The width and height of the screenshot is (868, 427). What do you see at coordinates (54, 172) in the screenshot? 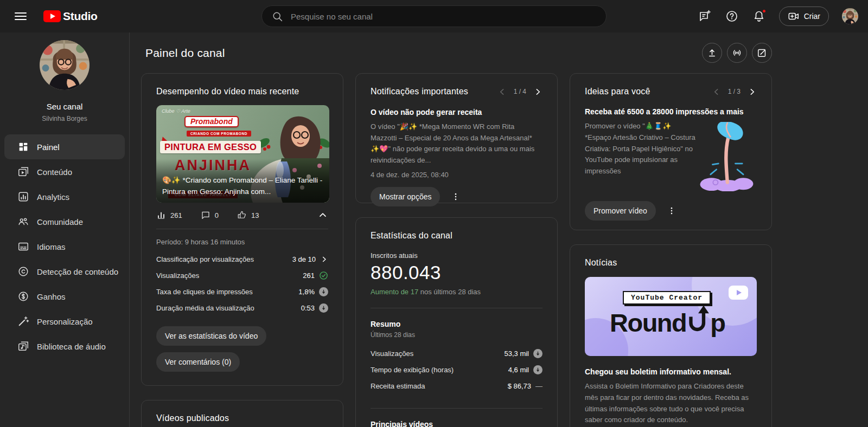
I see `sidebar-item-label: Conteúdo` at bounding box center [54, 172].